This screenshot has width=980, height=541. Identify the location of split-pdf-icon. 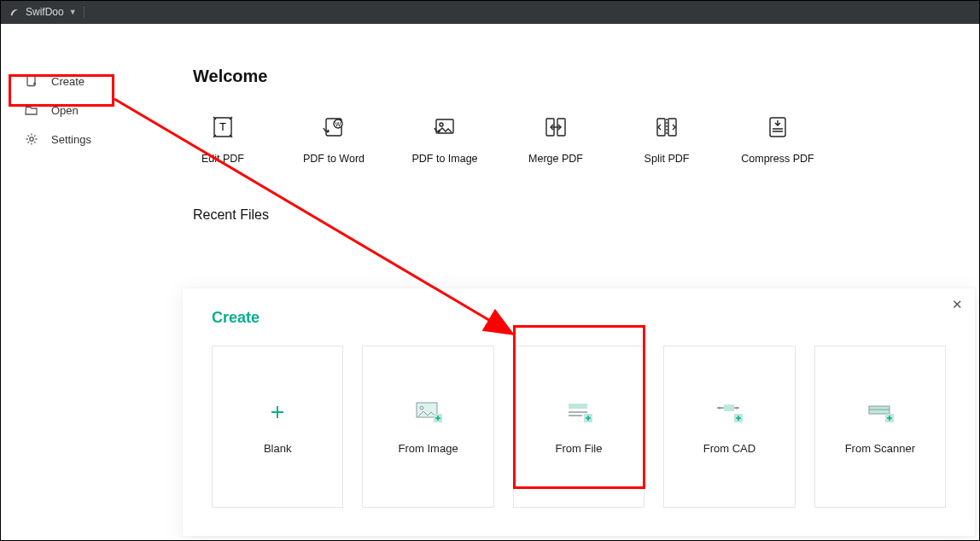
(667, 127).